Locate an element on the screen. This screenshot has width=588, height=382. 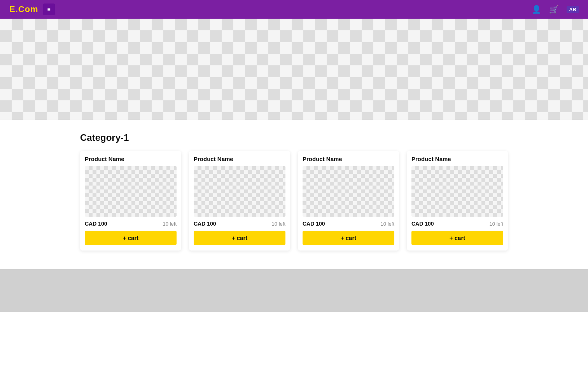
nav-right-icons: 👤 🛒 AB is located at coordinates (555, 9).